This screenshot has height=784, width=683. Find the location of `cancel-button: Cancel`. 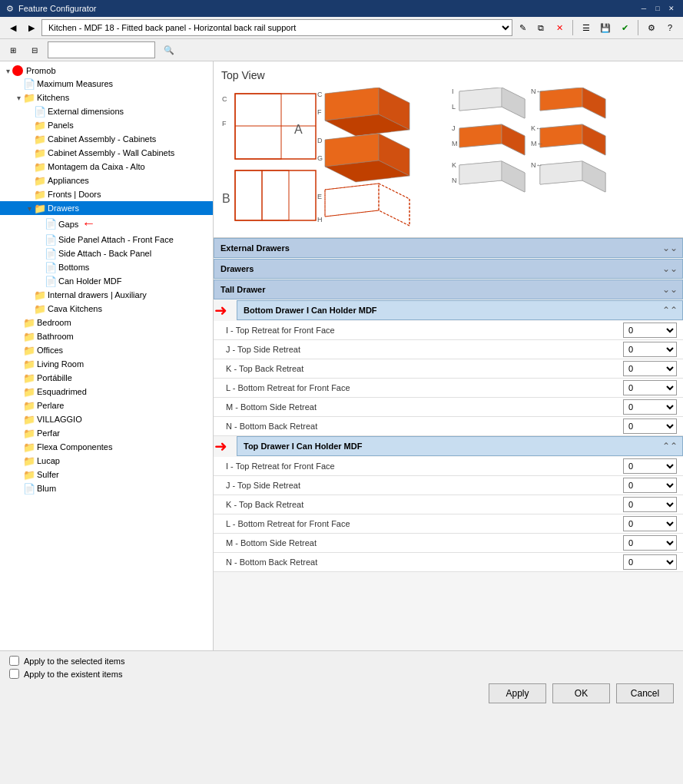

cancel-button: Cancel is located at coordinates (645, 693).